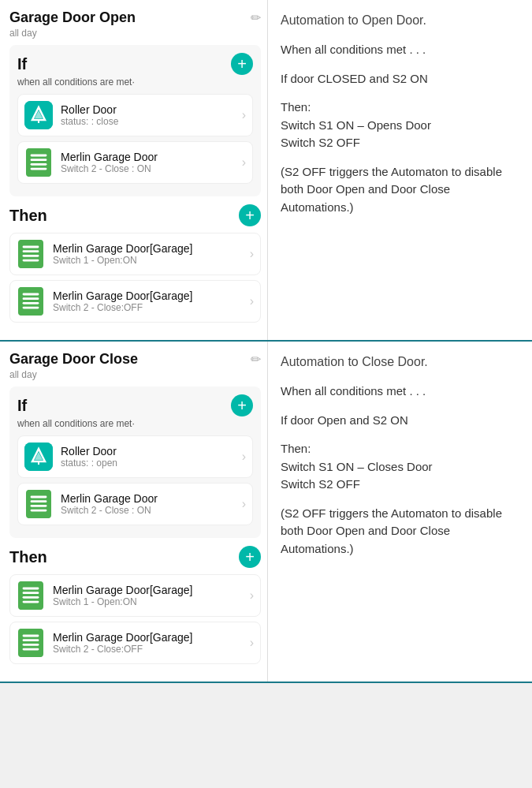 The width and height of the screenshot is (532, 788). Describe the element at coordinates (151, 121) in the screenshot. I see `device-status: status: : close` at that location.